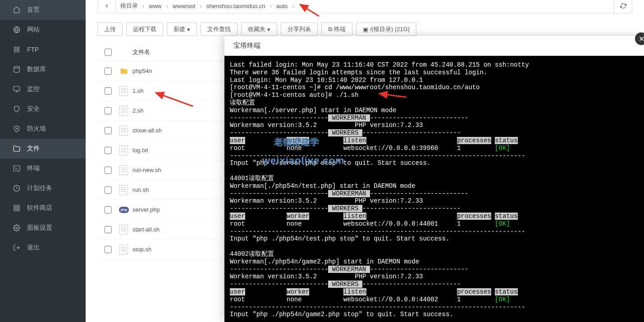 The height and width of the screenshot is (322, 644). I want to click on favorites-label: 收藏夹, so click(257, 29).